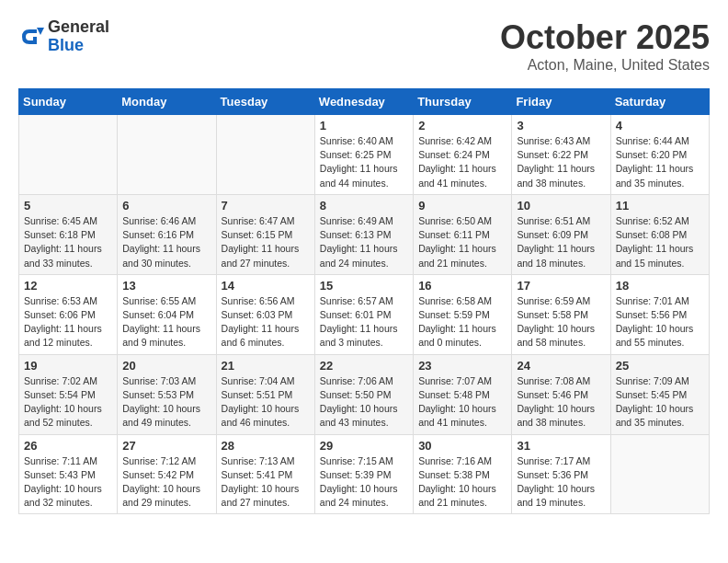 This screenshot has width=728, height=563. What do you see at coordinates (364, 322) in the screenshot?
I see `day-info: Sunrise: 6:57 AM Sunset: 6:01 PM Dayligh…` at bounding box center [364, 322].